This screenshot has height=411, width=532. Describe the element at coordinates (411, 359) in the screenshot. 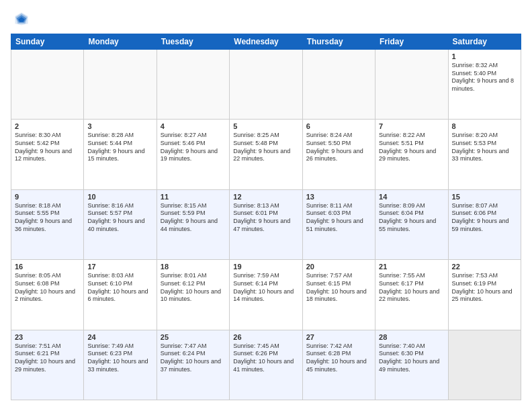

I see `day-info: Sunrise: 7:40 AM Sunset: 6:30 PM Dayligh…` at that location.